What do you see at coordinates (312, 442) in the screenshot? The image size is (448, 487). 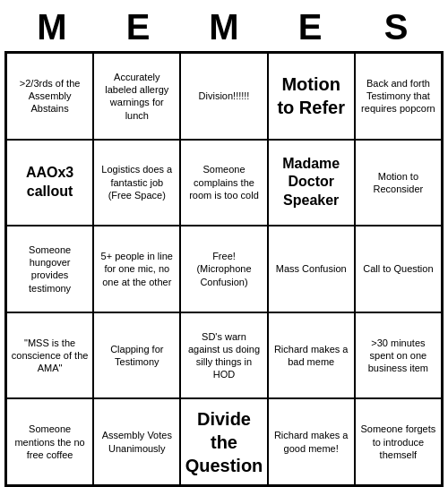 I see `bingo-cell-text-4-3: Richard makes a good meme!` at bounding box center [312, 442].